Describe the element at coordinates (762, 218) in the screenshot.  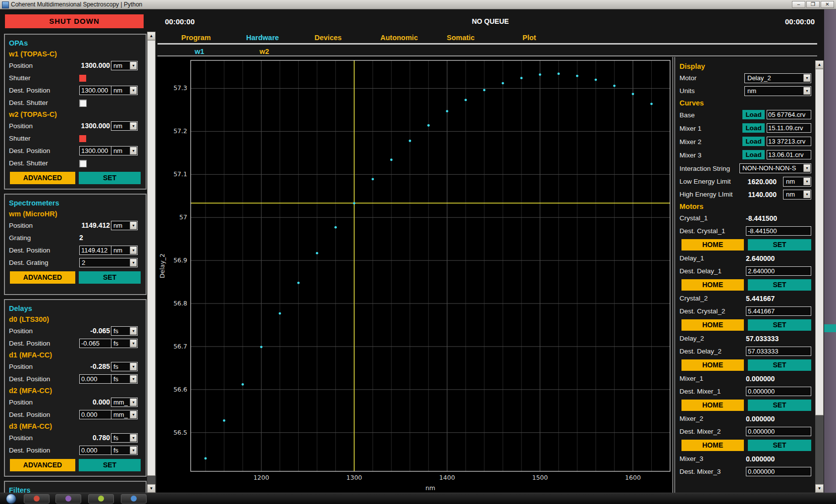
I see `motor-value: -8.441500` at that location.